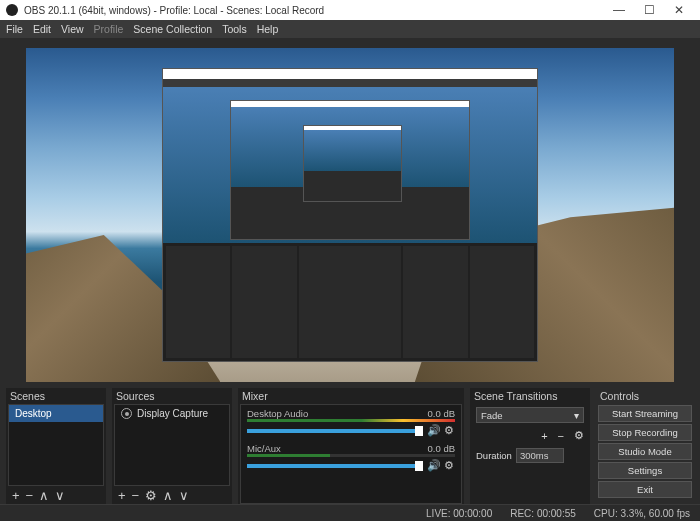 The width and height of the screenshot is (700, 521). I want to click on transitions-panel: Scene Transitions Fade ▾ + − ⚙ Duration, so click(530, 446).